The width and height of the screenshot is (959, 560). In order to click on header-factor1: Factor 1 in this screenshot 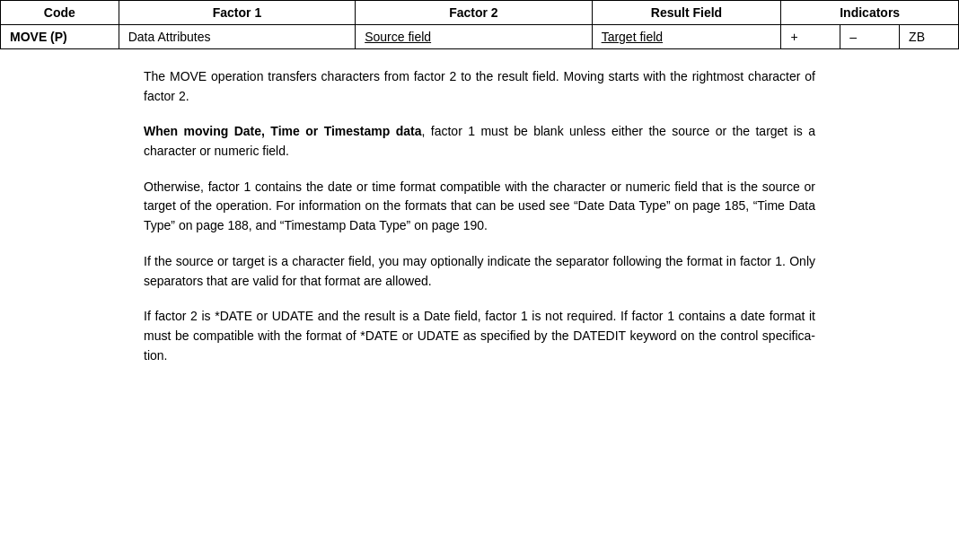, I will do `click(237, 13)`.